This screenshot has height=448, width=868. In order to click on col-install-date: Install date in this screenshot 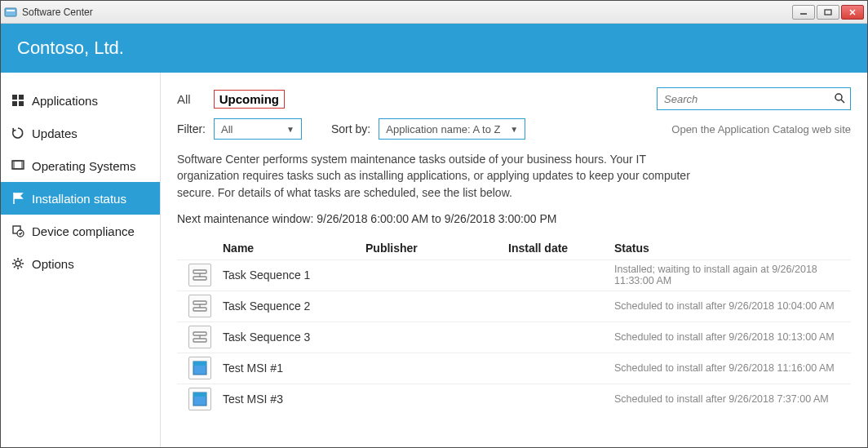, I will do `click(561, 248)`.